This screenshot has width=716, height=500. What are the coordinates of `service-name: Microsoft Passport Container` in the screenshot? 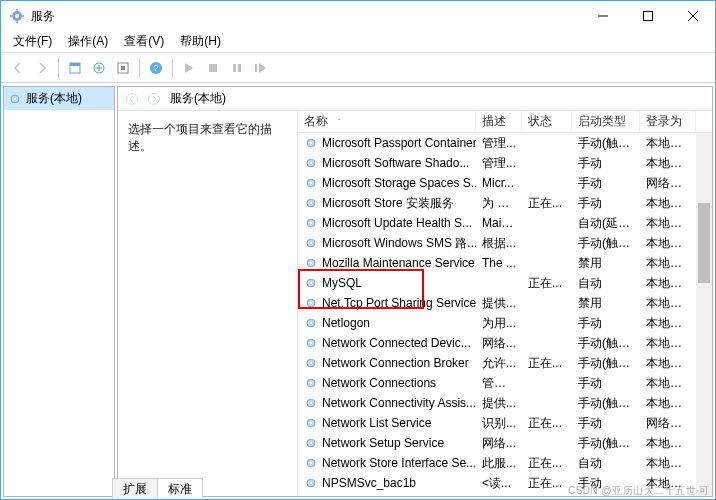 It's located at (399, 143).